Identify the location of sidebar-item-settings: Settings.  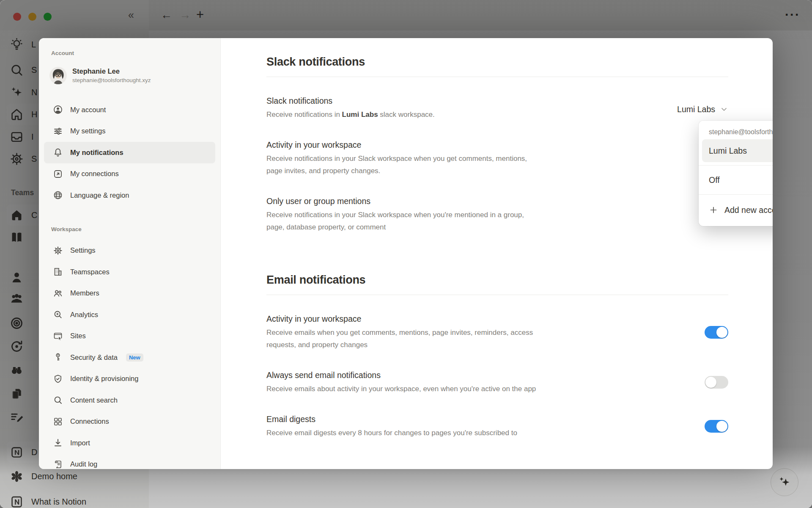
(129, 251).